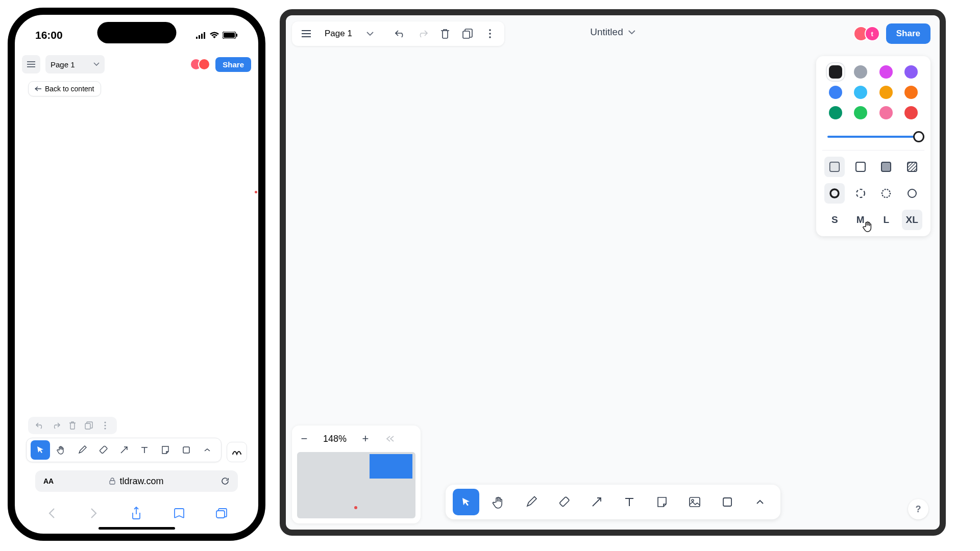 This screenshot has width=980, height=551. Describe the element at coordinates (868, 227) in the screenshot. I see `hover-cursor-icon` at that location.